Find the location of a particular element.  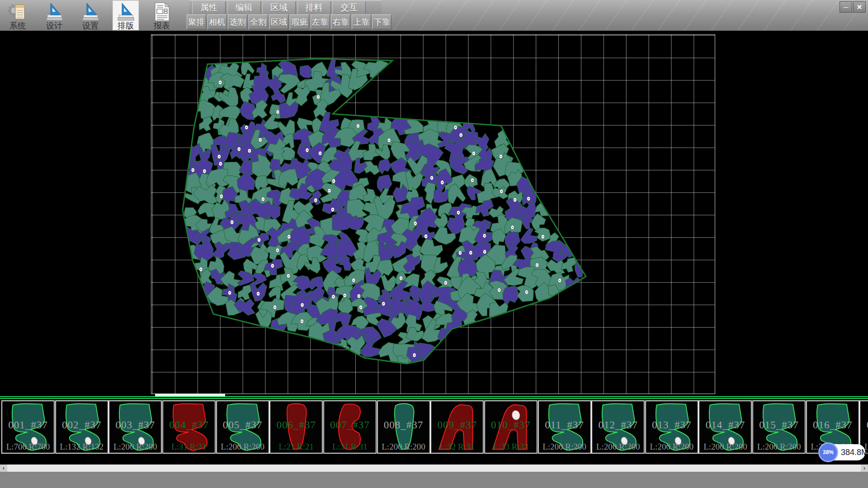

window-close-button: ✕ is located at coordinates (859, 7).